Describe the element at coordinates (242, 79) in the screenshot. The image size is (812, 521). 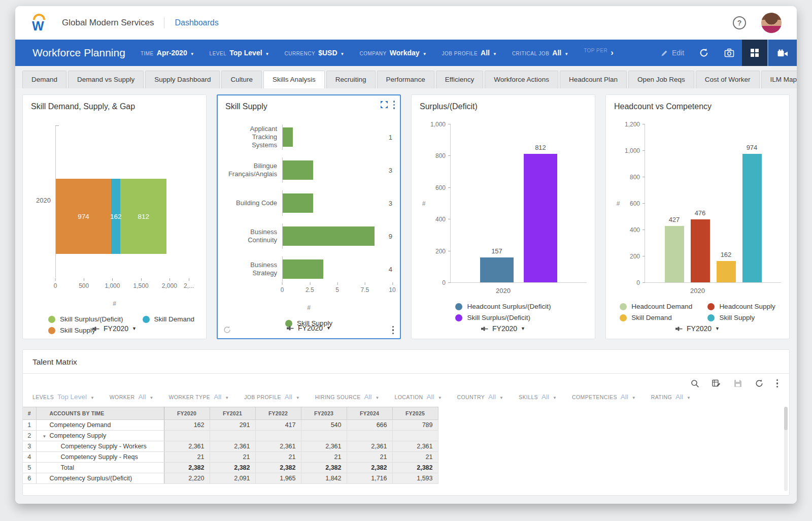
I see `tab-culture: Culture` at that location.